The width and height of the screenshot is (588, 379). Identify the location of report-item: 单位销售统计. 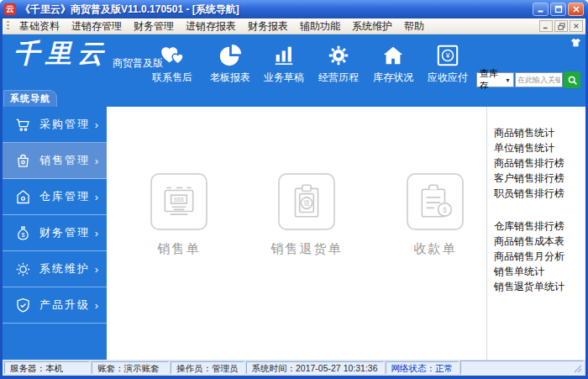
(539, 148).